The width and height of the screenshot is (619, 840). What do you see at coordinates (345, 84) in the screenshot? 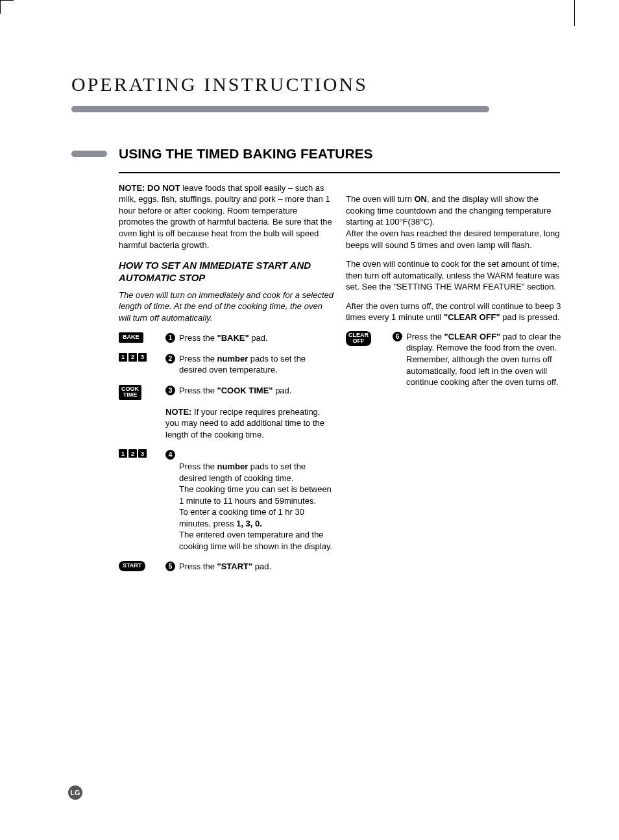
I see `page-title: OPERATING INSTRUCTIONS` at bounding box center [345, 84].